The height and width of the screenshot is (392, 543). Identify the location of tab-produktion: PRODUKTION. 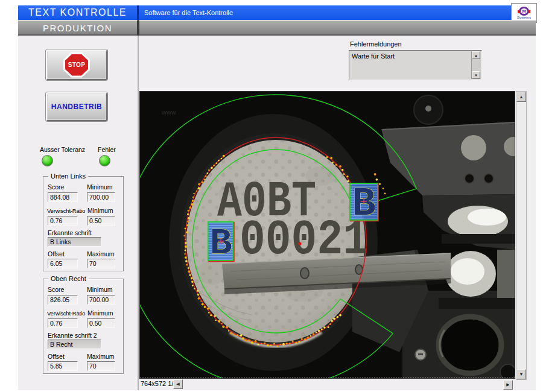
(77, 28).